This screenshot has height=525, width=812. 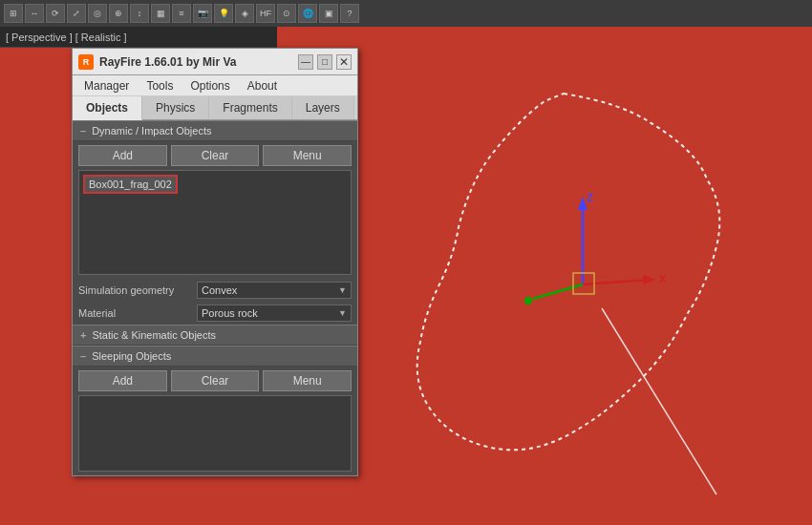 I want to click on toolbar-icon-5: ◎, so click(x=97, y=13).